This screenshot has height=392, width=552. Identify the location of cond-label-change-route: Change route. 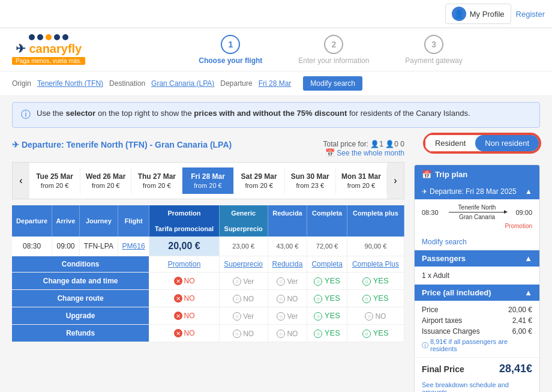
(80, 299).